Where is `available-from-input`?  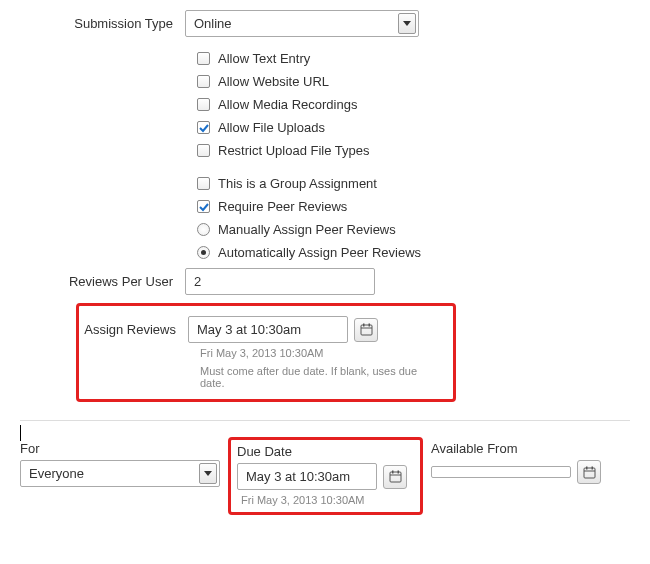 available-from-input is located at coordinates (501, 472).